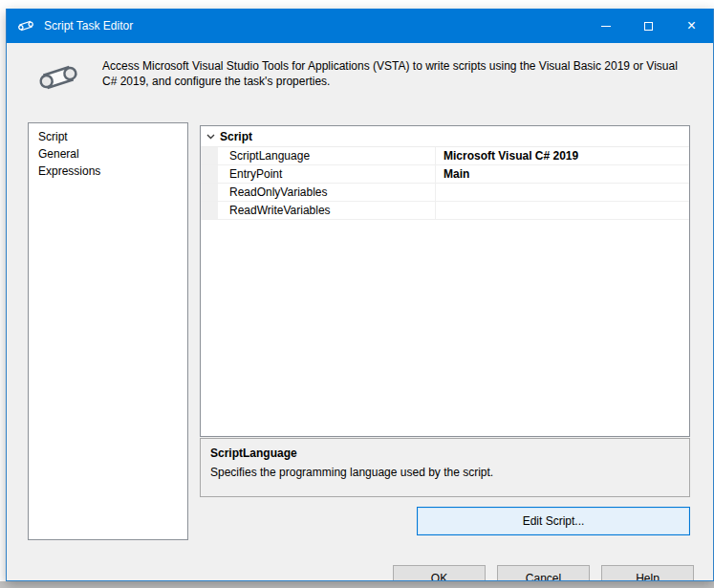 This screenshot has height=588, width=714. Describe the element at coordinates (445, 157) in the screenshot. I see `property-row: ScriptLanguage Microsoft Visual C# 2019` at that location.